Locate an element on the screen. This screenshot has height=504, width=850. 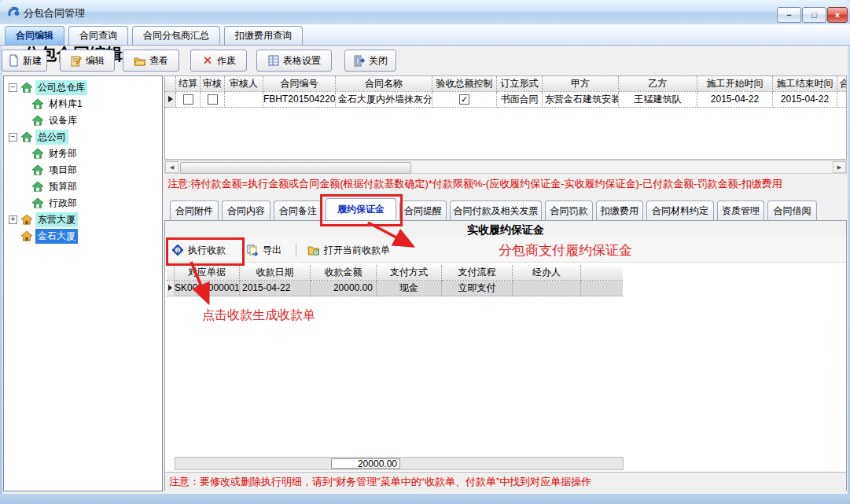
cell-end-date: 2015-04-22 is located at coordinates (805, 100).